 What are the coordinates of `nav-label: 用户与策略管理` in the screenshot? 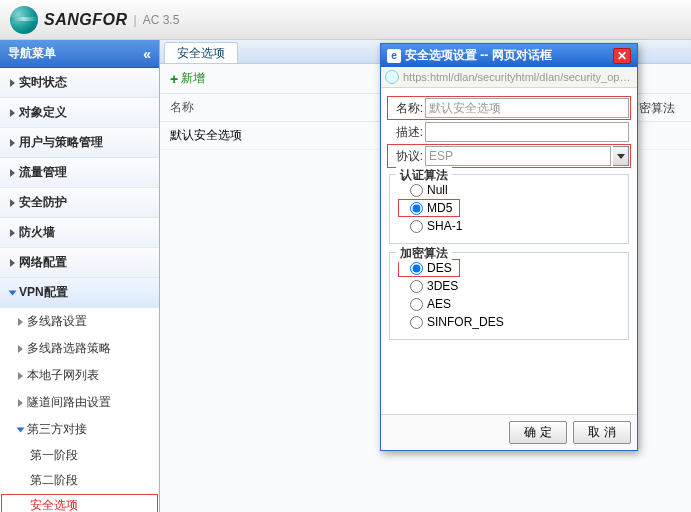 It's located at (61, 142).